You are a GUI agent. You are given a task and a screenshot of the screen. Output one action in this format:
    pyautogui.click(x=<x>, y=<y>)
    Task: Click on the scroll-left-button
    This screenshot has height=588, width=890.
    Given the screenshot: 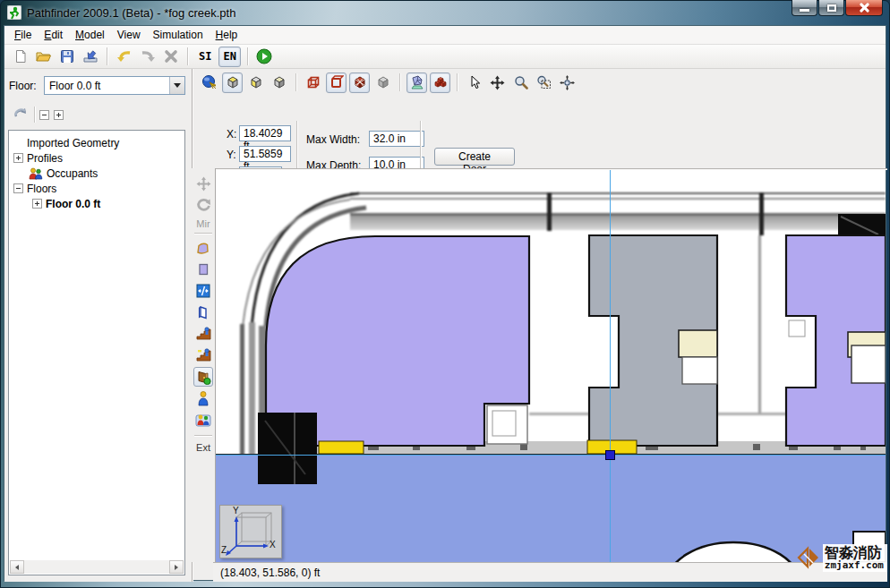 What is the action you would take?
    pyautogui.click(x=17, y=567)
    